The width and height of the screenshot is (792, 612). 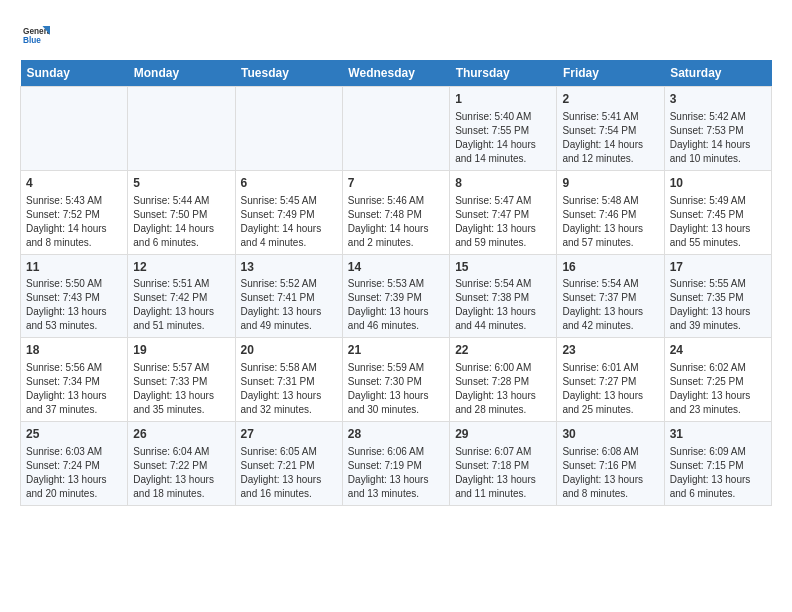 I want to click on day-info: Sunrise: 5:51 AM Sunset: 7:42 PM Dayligh…, so click(x=181, y=305).